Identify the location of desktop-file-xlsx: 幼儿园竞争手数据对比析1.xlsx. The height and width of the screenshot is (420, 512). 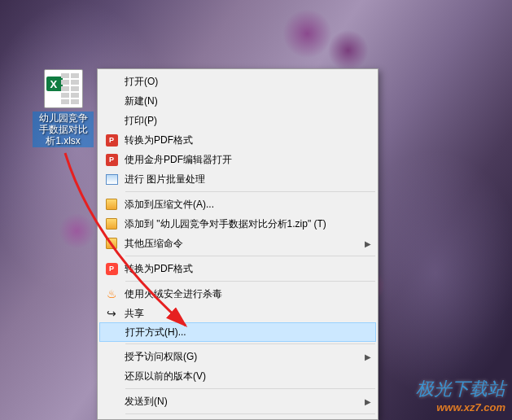
(63, 108).